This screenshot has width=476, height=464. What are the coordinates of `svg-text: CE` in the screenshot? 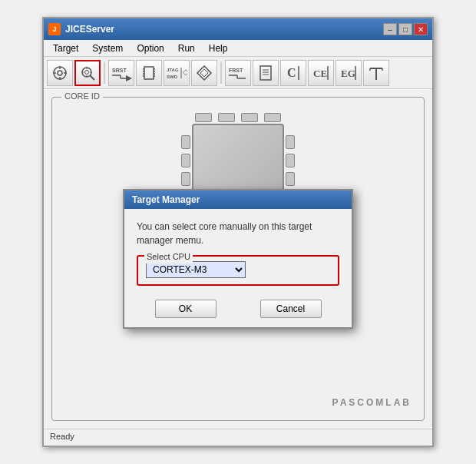 It's located at (320, 74).